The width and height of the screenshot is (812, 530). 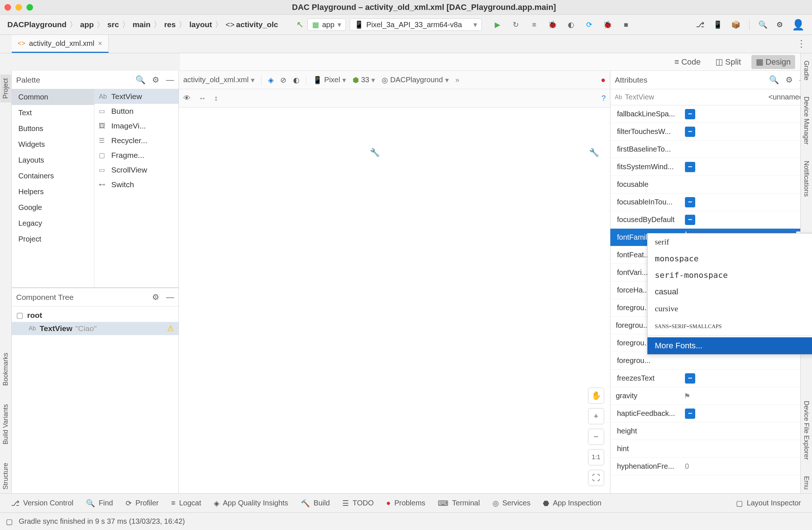 I want to click on device-icon: 📱, so click(x=718, y=25).